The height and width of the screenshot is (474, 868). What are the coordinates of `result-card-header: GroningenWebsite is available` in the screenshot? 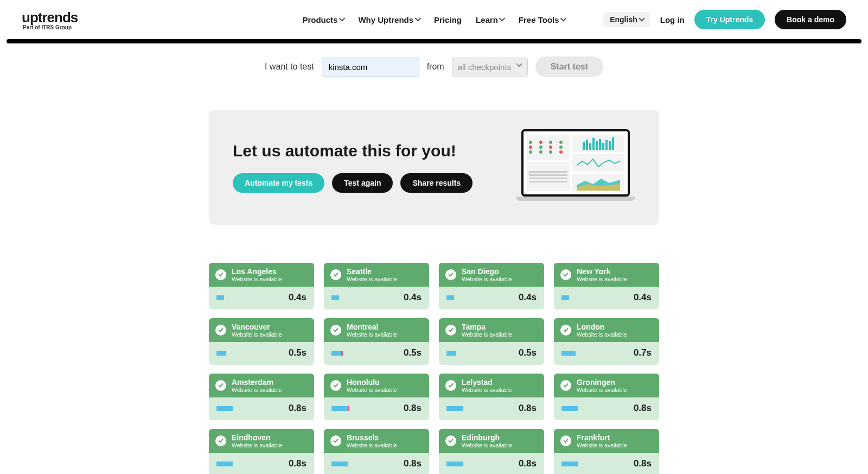 It's located at (607, 385).